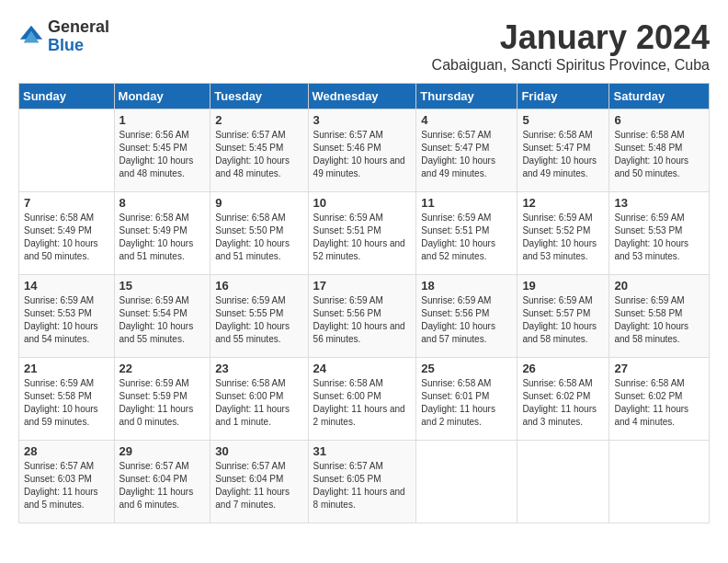  What do you see at coordinates (659, 285) in the screenshot?
I see `day-number: 20` at bounding box center [659, 285].